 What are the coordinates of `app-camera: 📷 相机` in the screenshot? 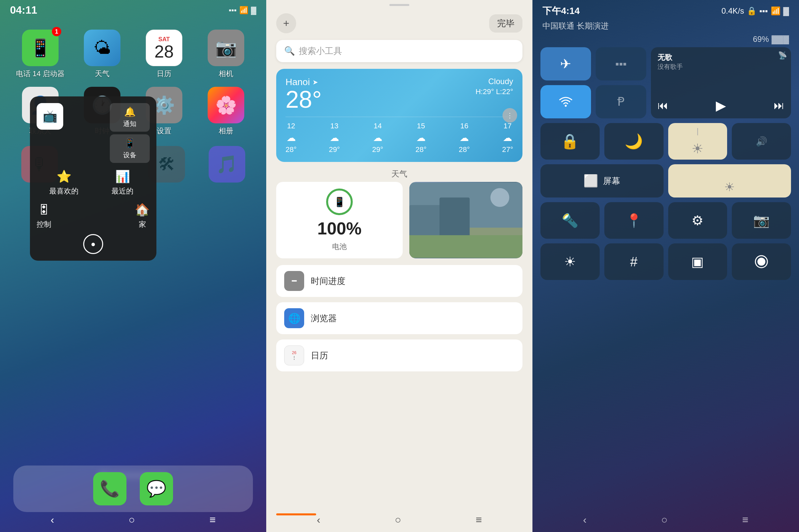 It's located at (226, 54).